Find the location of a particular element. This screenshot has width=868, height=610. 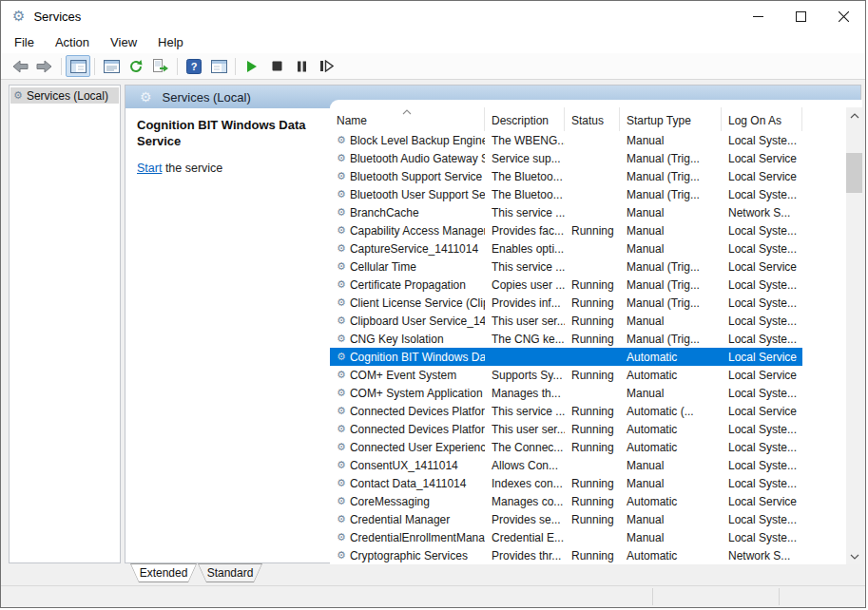

service-name: Cryptographic Services is located at coordinates (409, 556).